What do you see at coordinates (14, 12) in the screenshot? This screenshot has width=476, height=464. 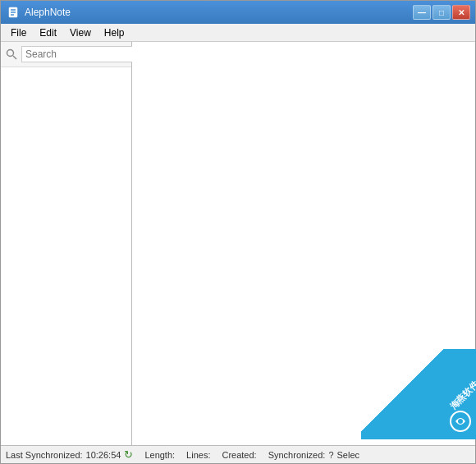 I see `app-icon` at bounding box center [14, 12].